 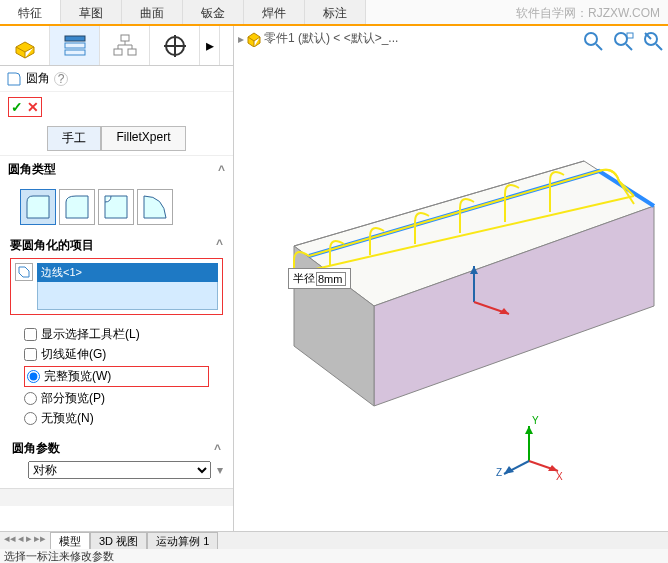 I want to click on panel-tab-more: ▸, so click(x=210, y=46).